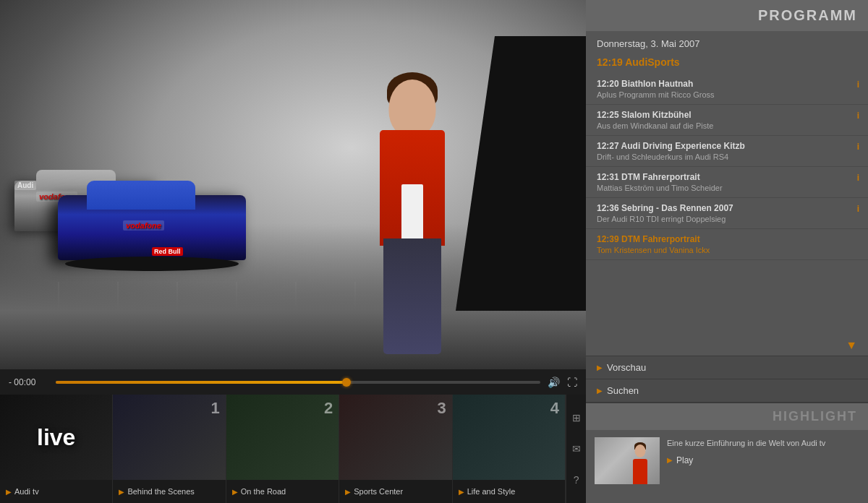 The height and width of the screenshot is (503, 868). I want to click on program-item-5-title: 12:39 DTM Fahrerportrait, so click(727, 239).